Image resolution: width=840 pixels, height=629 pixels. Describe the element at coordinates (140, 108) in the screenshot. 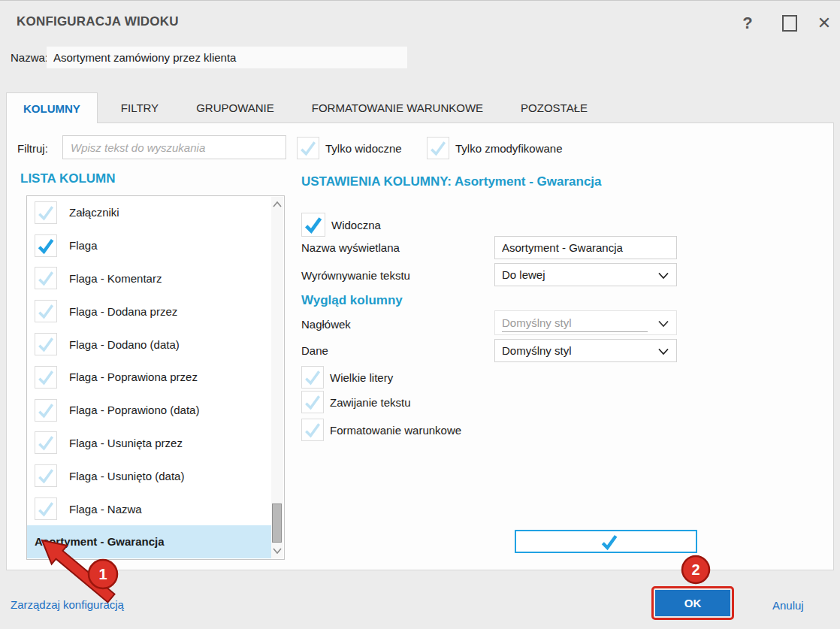

I see `tab-filtry: FILTRY` at that location.